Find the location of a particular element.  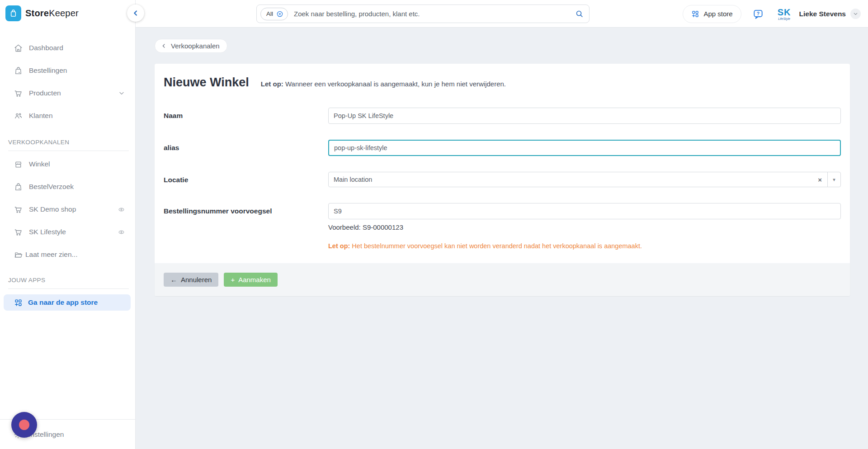

sidebar-item-label: Winkel is located at coordinates (40, 164).